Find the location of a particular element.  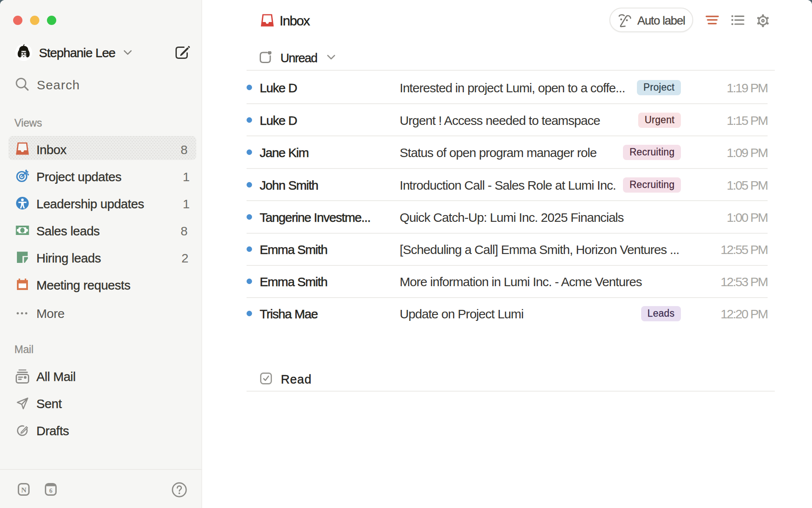

svg-text: 6 is located at coordinates (51, 491).